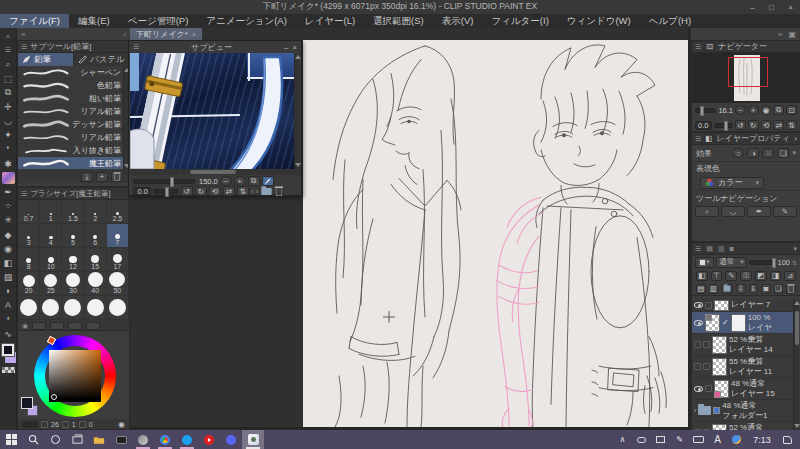 The image size is (800, 449). Describe the element at coordinates (23, 34) in the screenshot. I see `collapse-left-column-icon: «` at that location.